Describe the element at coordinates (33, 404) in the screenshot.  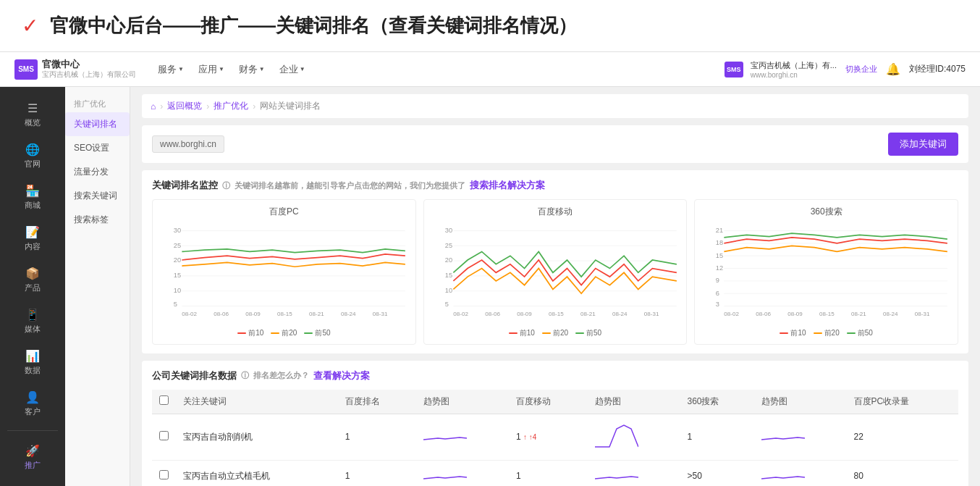
I see `sidebar-item-customer: 👤 客户` at that location.